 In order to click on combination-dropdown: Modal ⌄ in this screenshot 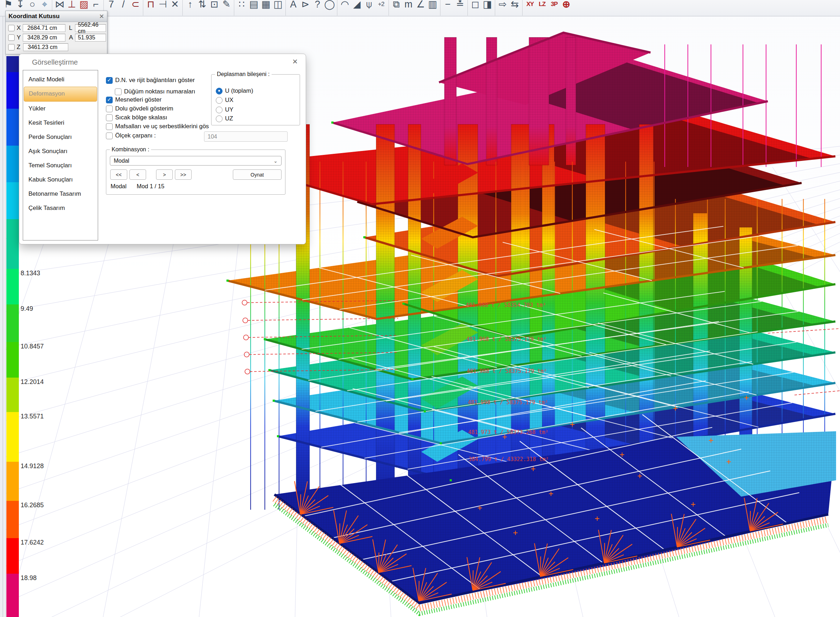, I will do `click(196, 161)`.